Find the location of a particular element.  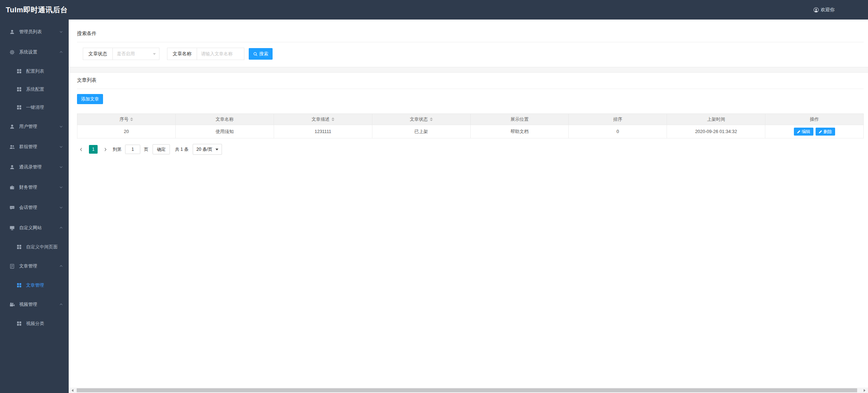

sidebar-item-label: 财务管理 is located at coordinates (28, 187).